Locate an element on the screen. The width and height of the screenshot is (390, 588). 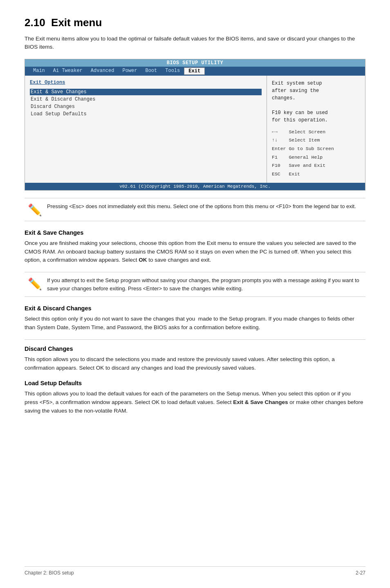
note-icon-1: ✏️ is located at coordinates (35, 210).